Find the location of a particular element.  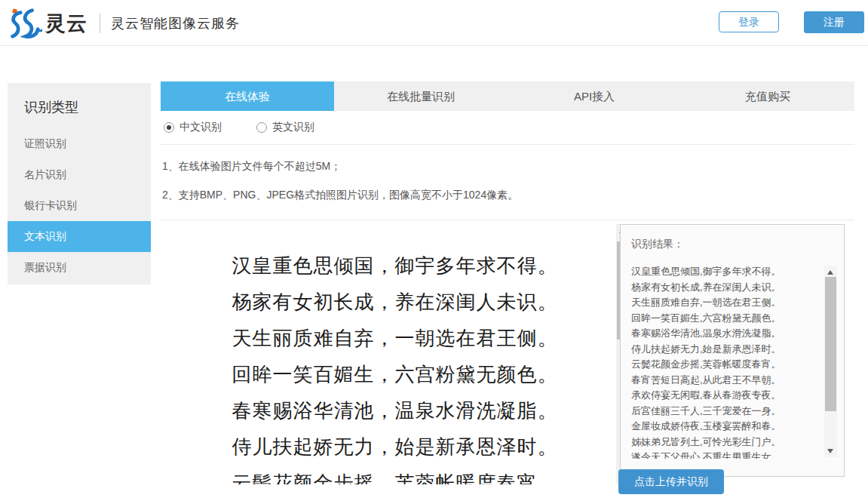

result-scrollbar-thumb is located at coordinates (831, 344).